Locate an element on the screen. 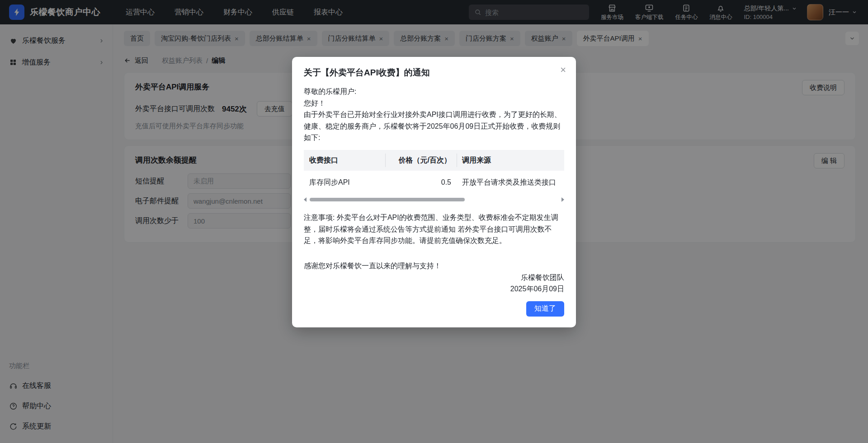  fee-table-header-price: 价格（元/百次） is located at coordinates (421, 160).